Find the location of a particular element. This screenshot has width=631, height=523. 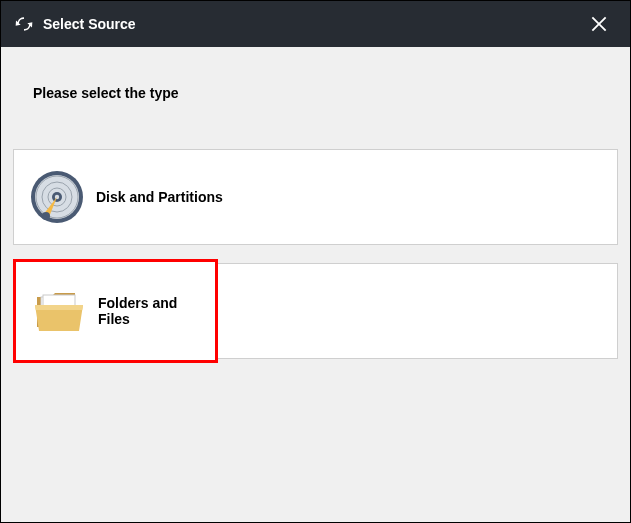

app-refresh-icon is located at coordinates (24, 24).